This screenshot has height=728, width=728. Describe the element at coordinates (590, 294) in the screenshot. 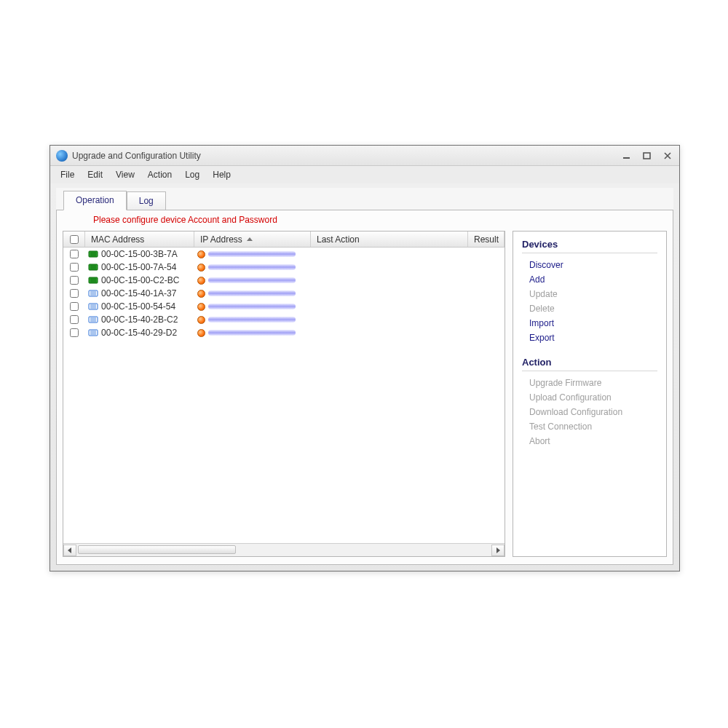

I see `devices-item-update: Update` at that location.